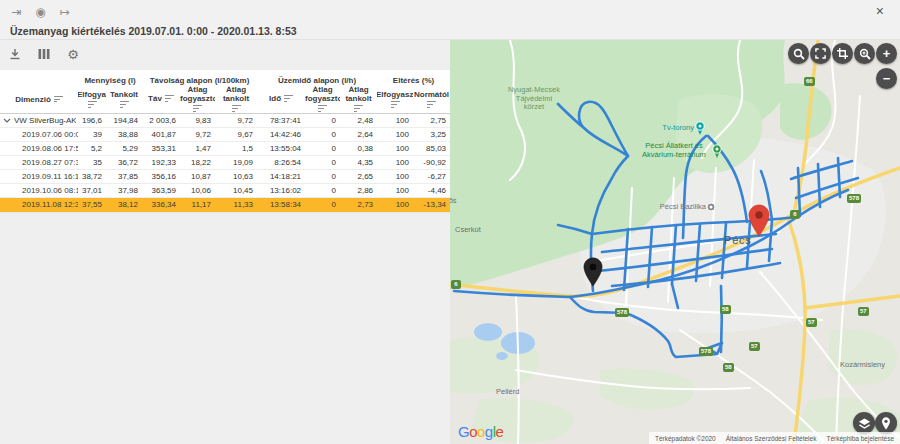 The height and width of the screenshot is (444, 900). Describe the element at coordinates (236, 134) in the screenshot. I see `cell: 9,67` at that location.